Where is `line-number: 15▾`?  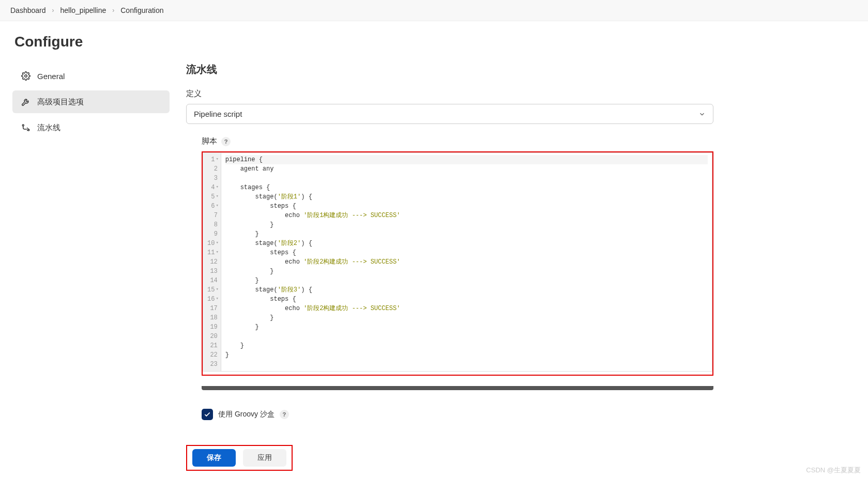 line-number: 15▾ is located at coordinates (213, 290).